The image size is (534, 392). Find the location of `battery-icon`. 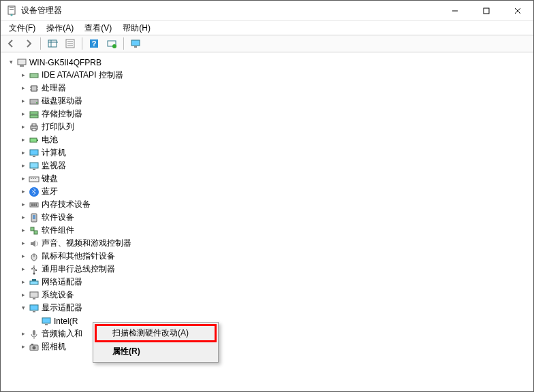

battery-icon is located at coordinates (34, 140).